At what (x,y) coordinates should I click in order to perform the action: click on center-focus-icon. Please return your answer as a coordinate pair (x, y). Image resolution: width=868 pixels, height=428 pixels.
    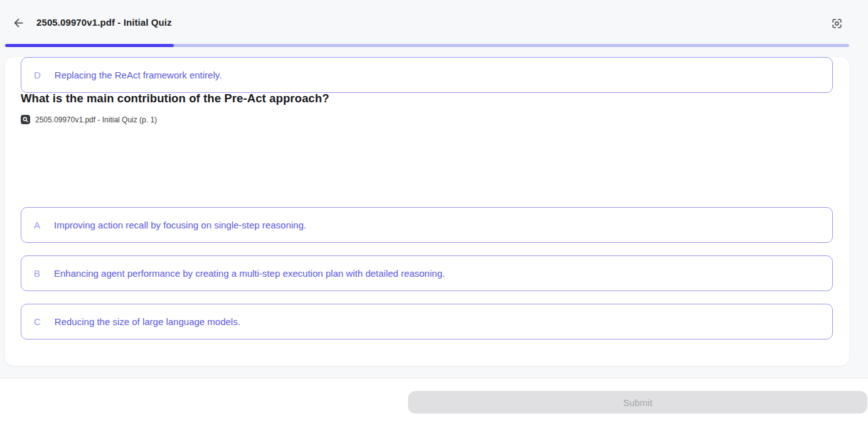
    Looking at the image, I should click on (837, 24).